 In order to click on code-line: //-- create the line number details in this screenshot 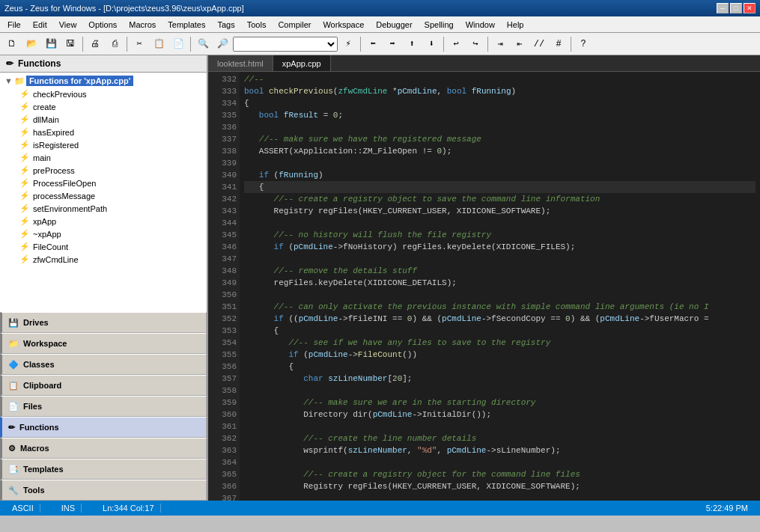, I will do `click(500, 438)`.